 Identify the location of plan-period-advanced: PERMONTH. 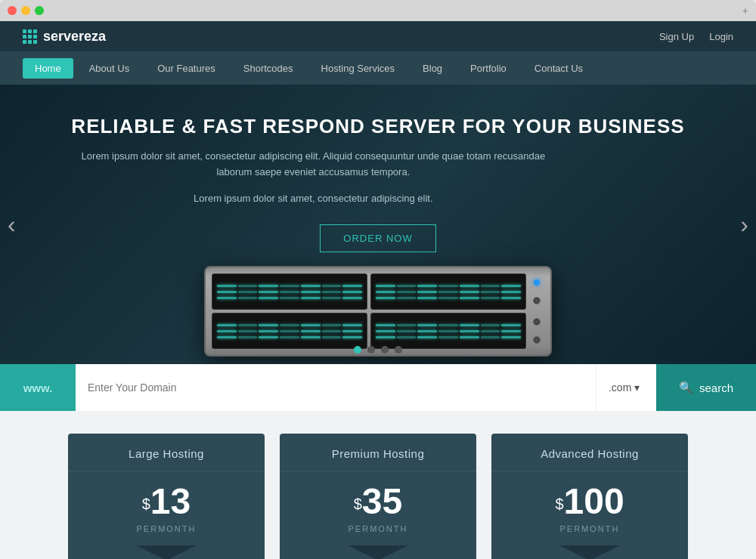
(590, 535).